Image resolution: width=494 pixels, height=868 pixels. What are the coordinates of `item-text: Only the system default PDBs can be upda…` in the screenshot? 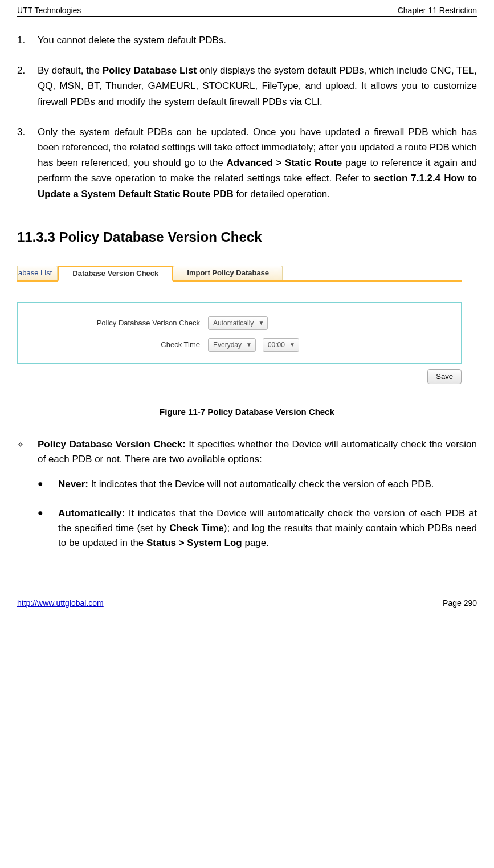 It's located at (258, 163).